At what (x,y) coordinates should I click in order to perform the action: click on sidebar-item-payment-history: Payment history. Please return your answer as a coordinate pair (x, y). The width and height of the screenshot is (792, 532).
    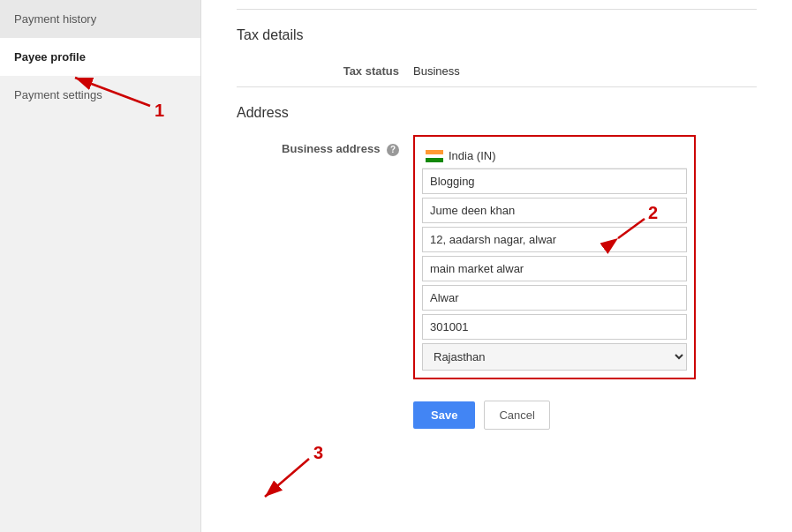
    Looking at the image, I should click on (101, 19).